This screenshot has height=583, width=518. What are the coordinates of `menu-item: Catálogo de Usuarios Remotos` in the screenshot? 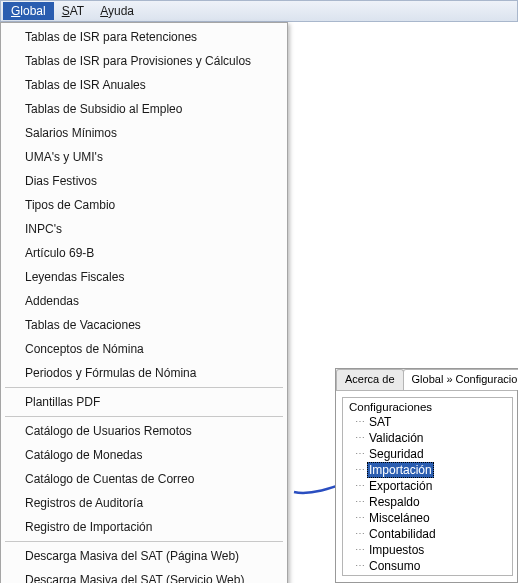 It's located at (144, 431).